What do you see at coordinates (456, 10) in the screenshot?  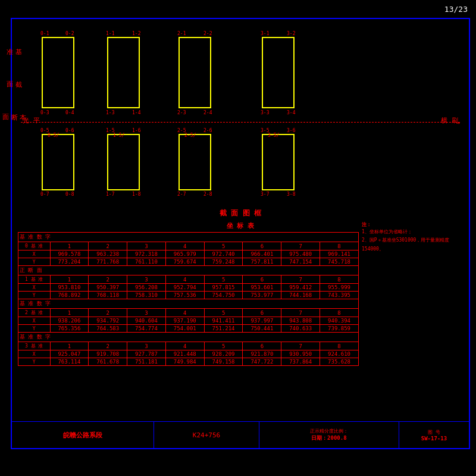 I see `page-number: 13/23` at bounding box center [456, 10].